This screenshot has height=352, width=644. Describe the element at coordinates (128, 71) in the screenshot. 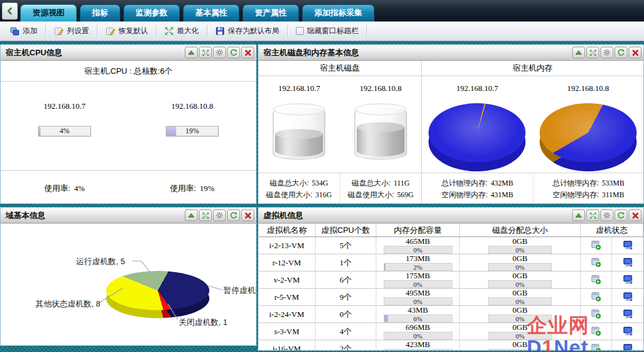

I see `cpu-summary: 宿主机,CPU : 总核数:6个` at that location.